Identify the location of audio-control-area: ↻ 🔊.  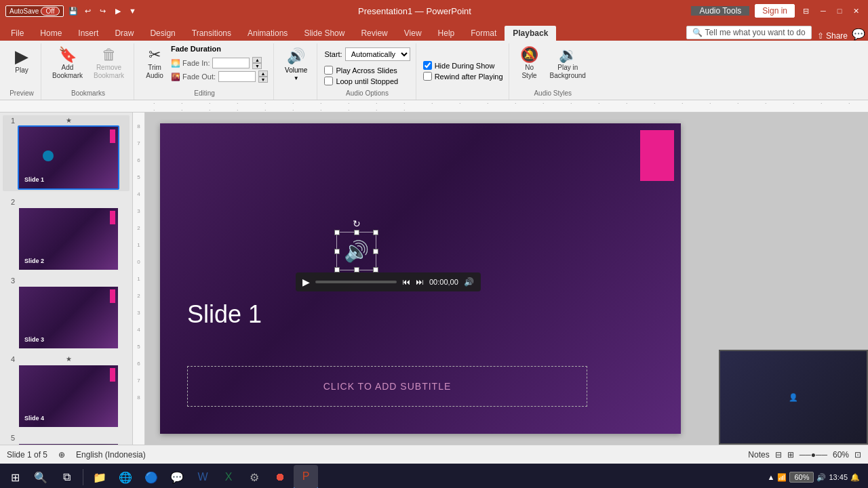
(357, 244).